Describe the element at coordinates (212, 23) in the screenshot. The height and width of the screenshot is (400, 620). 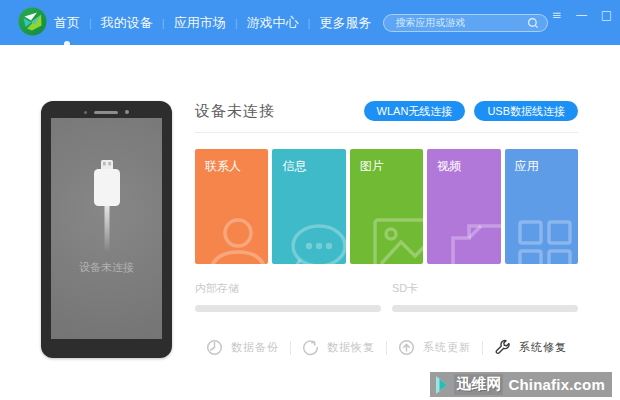
I see `main-nav: 首页 | 我的设备 | 应用市场 | 游戏中心 | 更多服务` at that location.